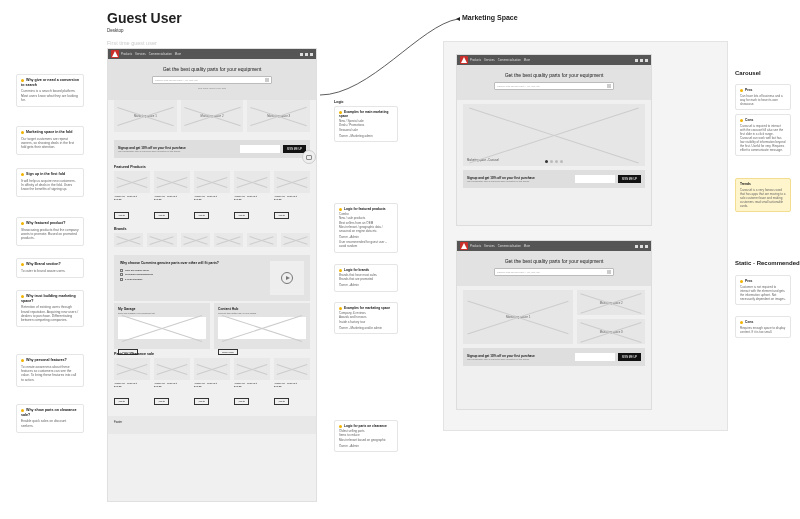  What do you see at coordinates (160, 54) in the screenshot?
I see `nav-item: Commercialisation` at bounding box center [160, 54].